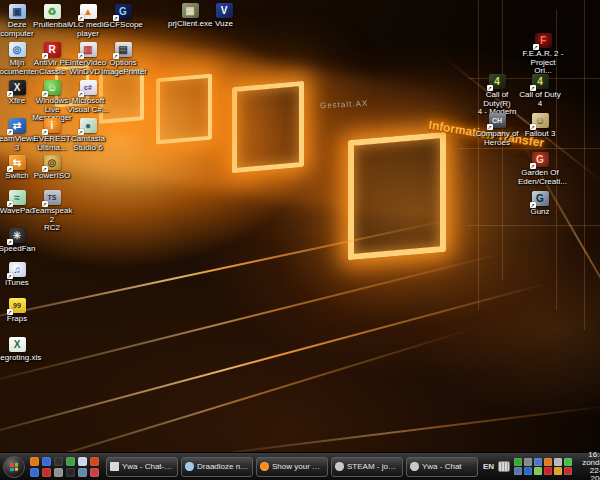 This screenshot has width=600, height=480. Describe the element at coordinates (88, 50) in the screenshot. I see `intervideo-windvd-icon: ▥↗` at that location.